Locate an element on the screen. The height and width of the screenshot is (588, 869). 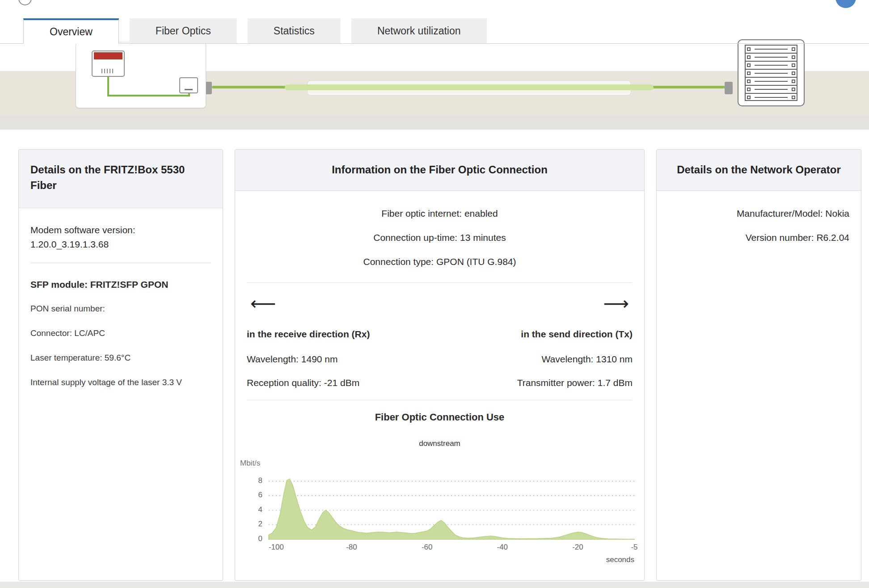
help-button-partial is located at coordinates (846, 4).